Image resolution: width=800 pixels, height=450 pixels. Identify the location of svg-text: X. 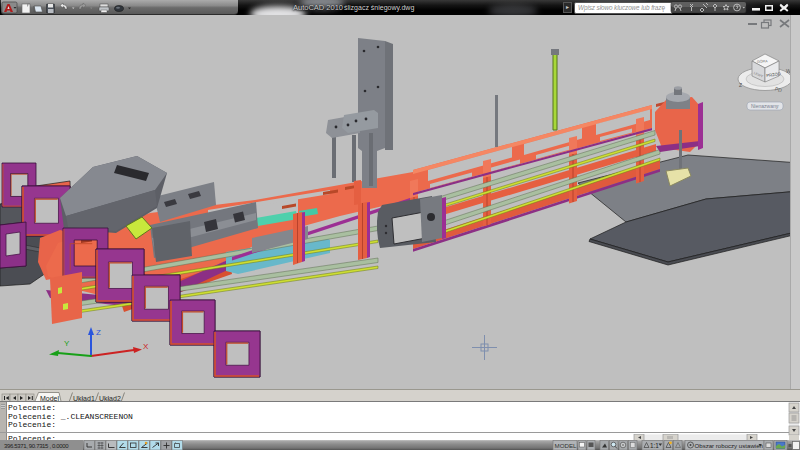
(146, 346).